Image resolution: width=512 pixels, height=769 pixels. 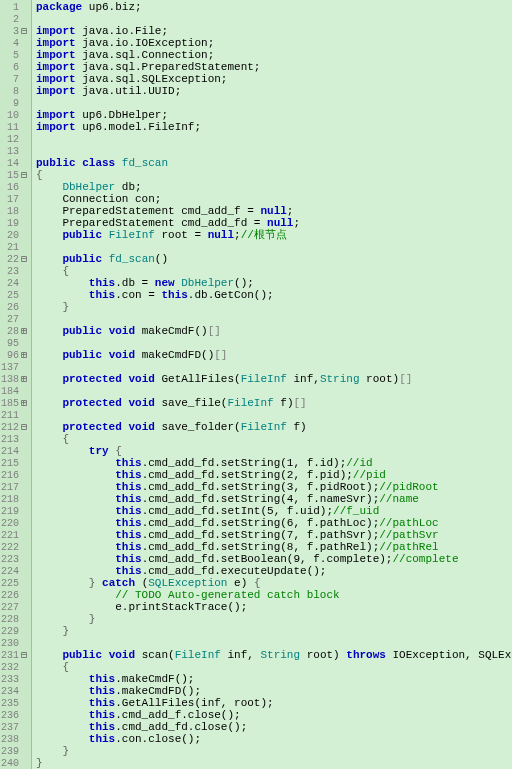 What do you see at coordinates (16, 379) in the screenshot?
I see `line-number: 138⊞` at bounding box center [16, 379].